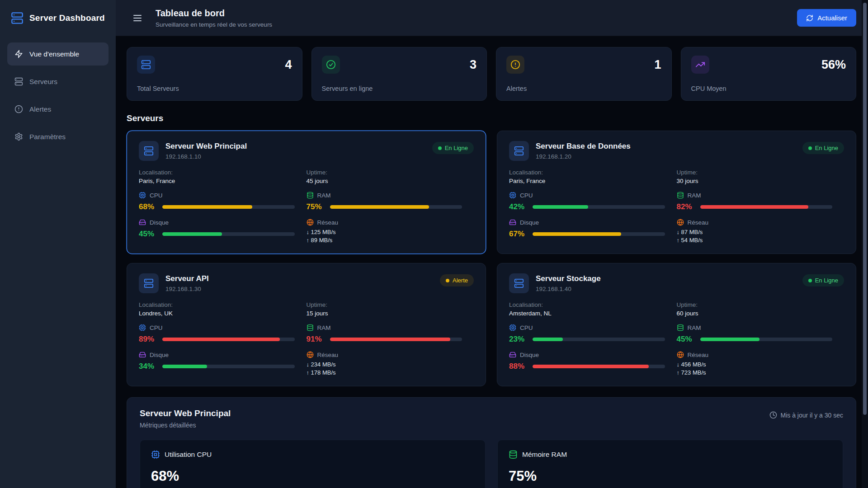 This screenshot has height=488, width=868. What do you see at coordinates (391, 202) in the screenshot?
I see `ram-metric: RAM 75%` at bounding box center [391, 202].